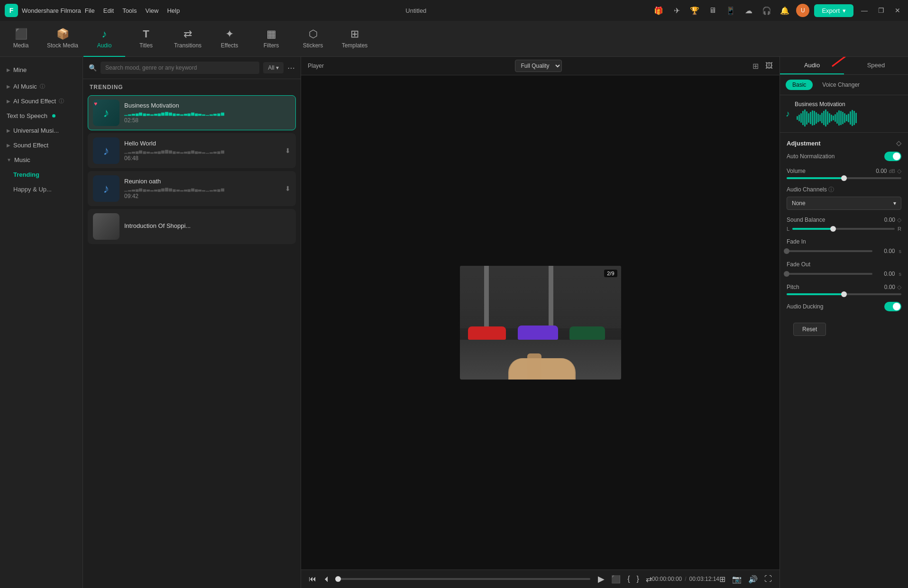 The image size is (908, 588). What do you see at coordinates (787, 251) in the screenshot?
I see `fade-in-thumb` at bounding box center [787, 251].